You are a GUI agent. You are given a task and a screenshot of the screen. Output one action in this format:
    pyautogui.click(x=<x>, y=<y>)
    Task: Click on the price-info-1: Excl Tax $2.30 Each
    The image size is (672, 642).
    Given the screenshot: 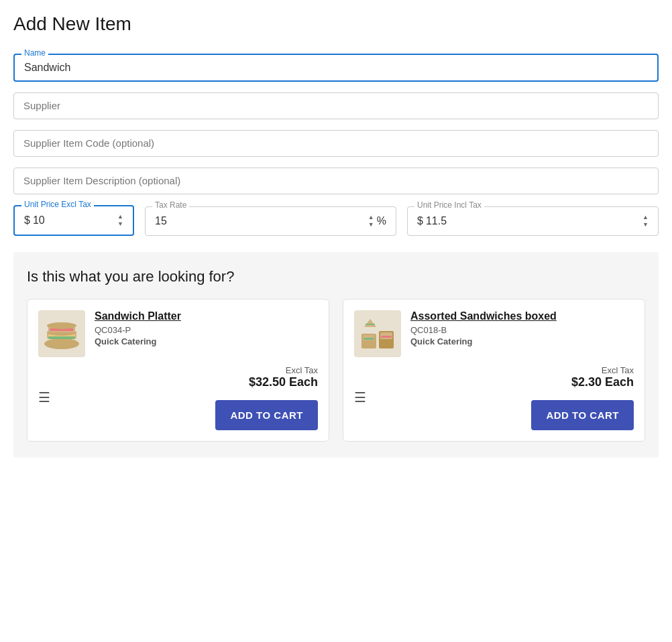 What is the action you would take?
    pyautogui.click(x=602, y=377)
    